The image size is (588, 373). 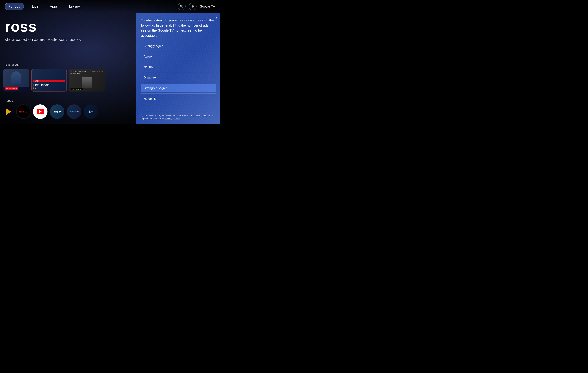 What do you see at coordinates (43, 26) in the screenshot?
I see `hero-title: ross` at bounding box center [43, 26].